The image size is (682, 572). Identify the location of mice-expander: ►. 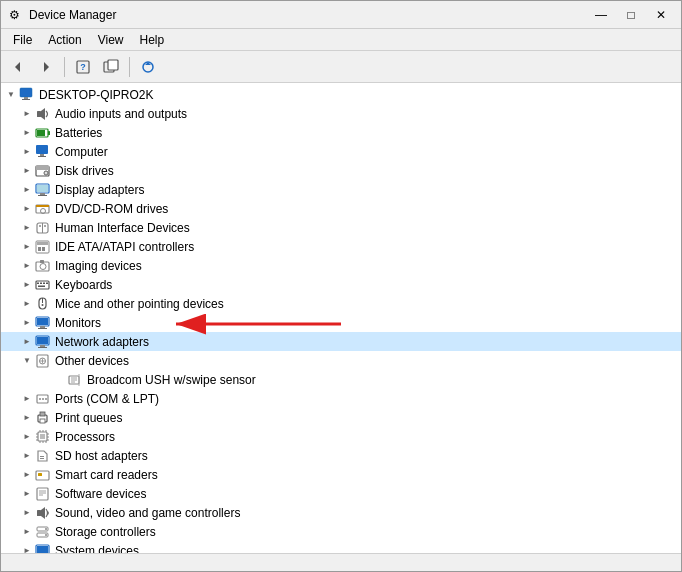
(27, 304).